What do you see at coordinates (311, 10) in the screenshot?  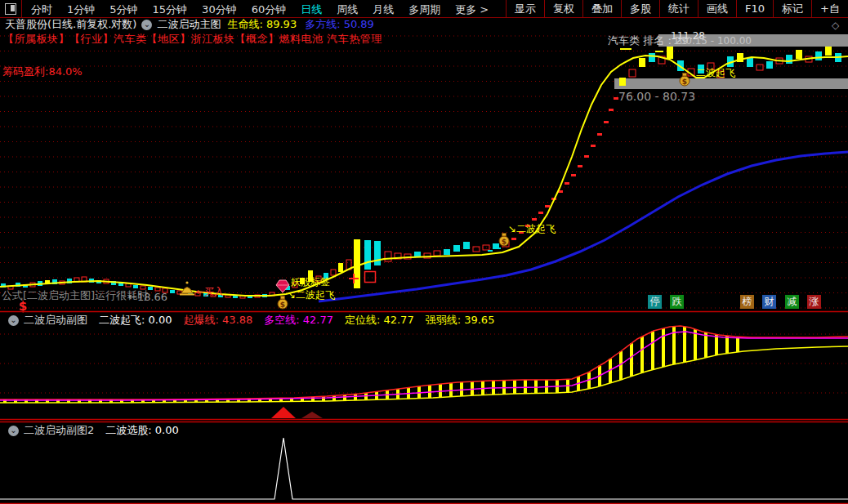 I see `menu-item-日线: 日线` at bounding box center [311, 10].